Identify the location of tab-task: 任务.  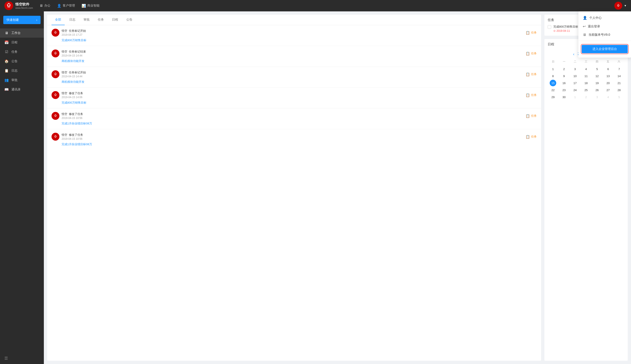
(101, 20).